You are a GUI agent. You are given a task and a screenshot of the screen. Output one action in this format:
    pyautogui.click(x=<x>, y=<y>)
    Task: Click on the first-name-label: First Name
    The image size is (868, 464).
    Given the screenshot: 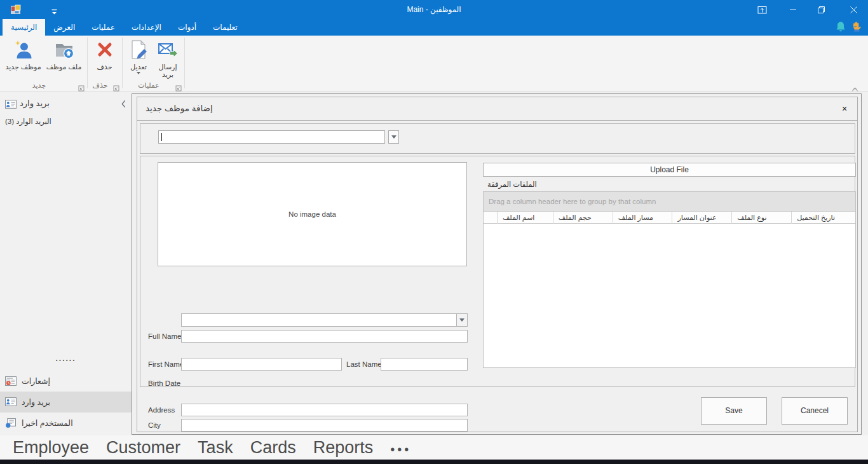 What is the action you would take?
    pyautogui.click(x=166, y=364)
    